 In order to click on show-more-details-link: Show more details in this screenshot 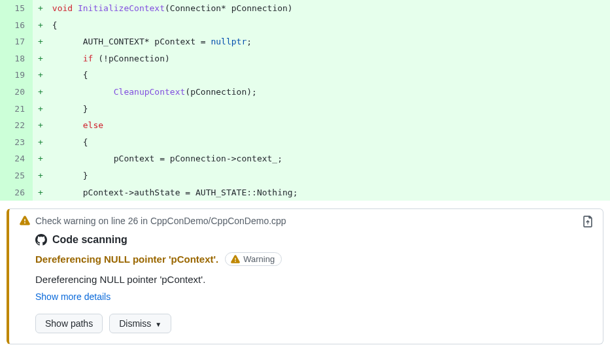, I will do `click(314, 297)`.